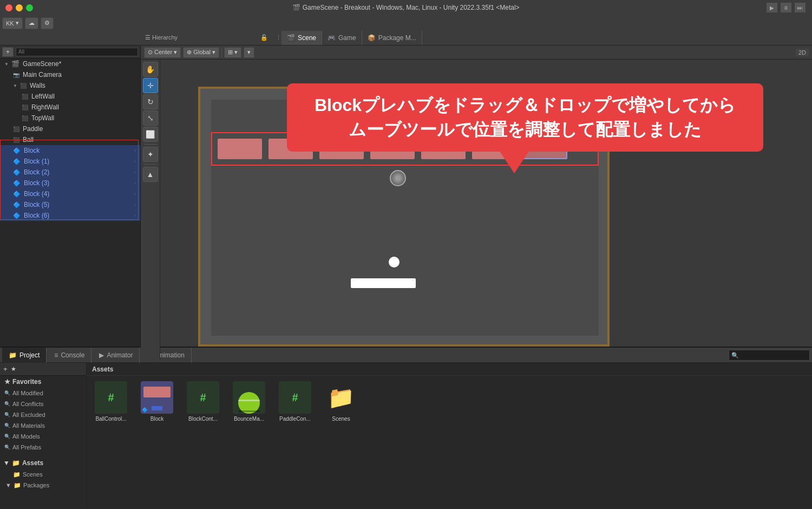  Describe the element at coordinates (769, 355) in the screenshot. I see `assets-search-input` at that location.